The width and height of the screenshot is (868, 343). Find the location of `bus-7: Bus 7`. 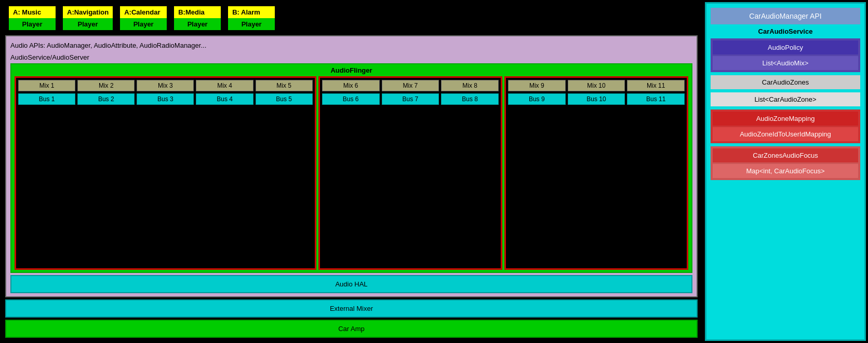

bus-7: Bus 7 is located at coordinates (410, 99).